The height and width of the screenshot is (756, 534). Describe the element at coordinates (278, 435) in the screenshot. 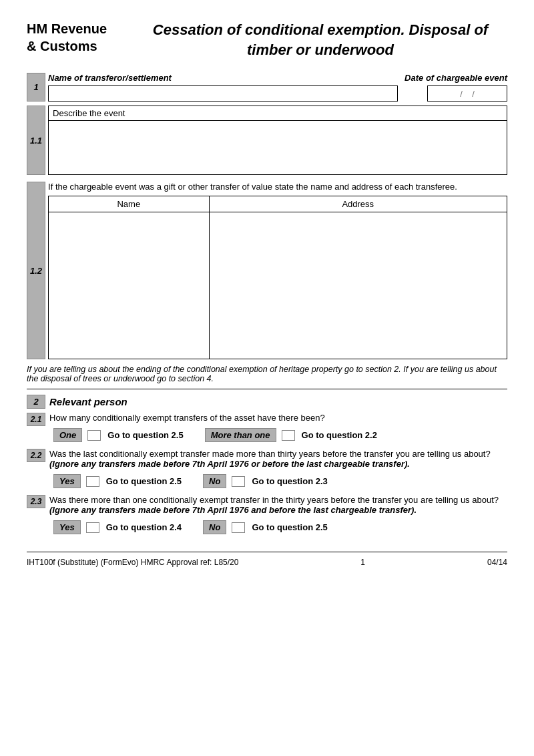

I see `section-2-1-answers: One Go to question 2.5 More than one Go …` at that location.